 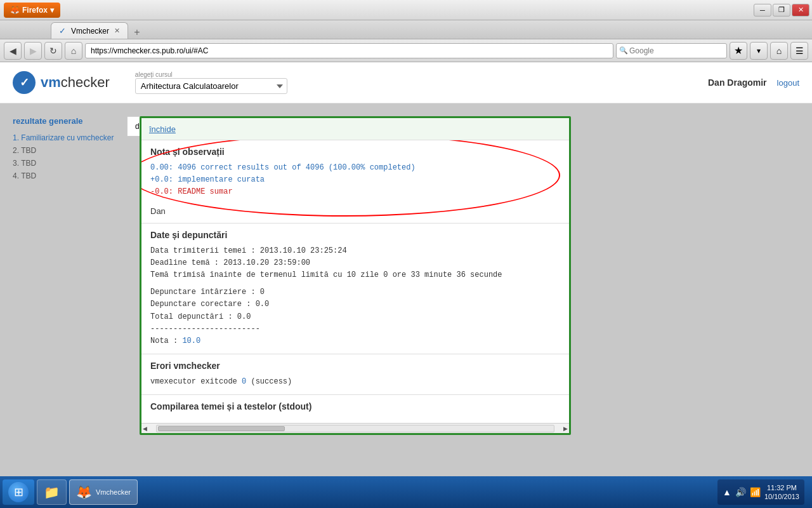 I want to click on total-dep-label: Total depunctări :, so click(x=192, y=317).